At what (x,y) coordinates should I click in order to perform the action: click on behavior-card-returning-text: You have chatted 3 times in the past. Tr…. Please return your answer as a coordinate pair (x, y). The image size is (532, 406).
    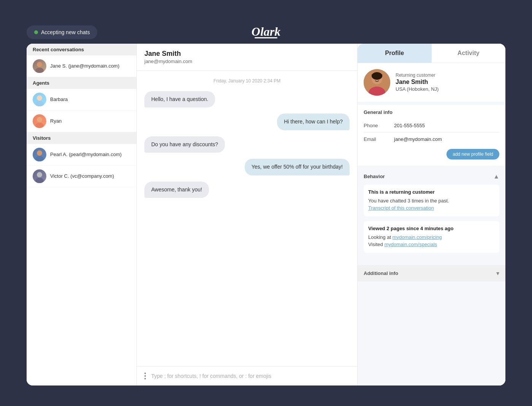
    Looking at the image, I should click on (432, 204).